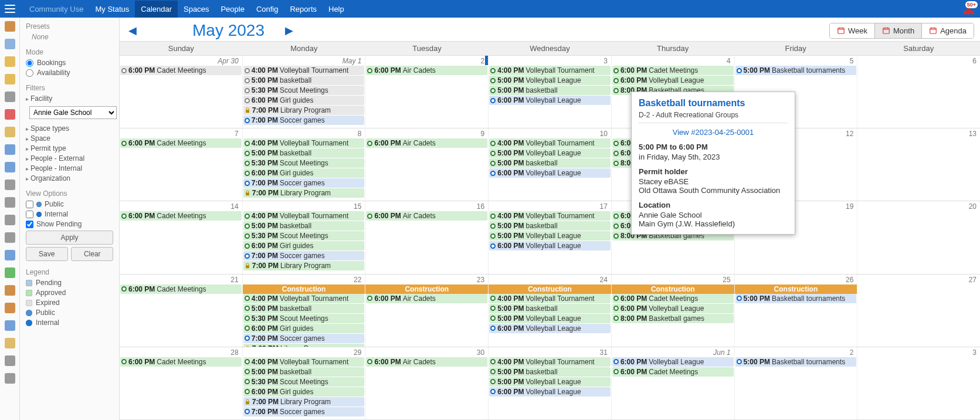 This screenshot has height=420, width=980. What do you see at coordinates (10, 9) in the screenshot?
I see `menu-toggle-icon` at bounding box center [10, 9].